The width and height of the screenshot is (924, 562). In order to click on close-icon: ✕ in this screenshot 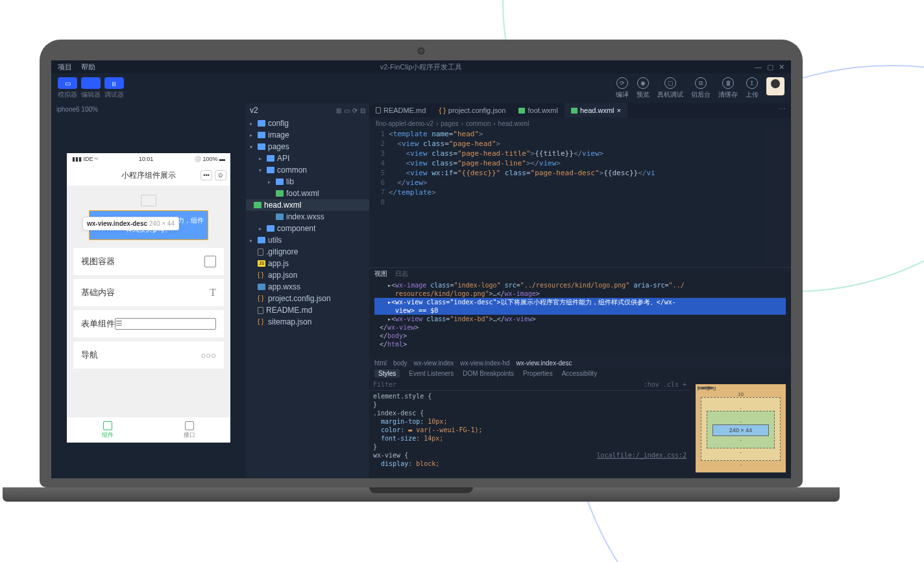, I will do `click(781, 67)`.